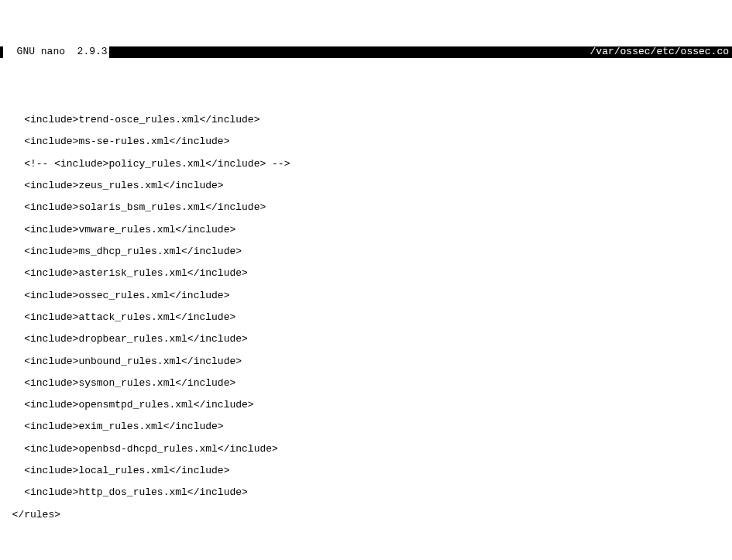 Image resolution: width=732 pixels, height=560 pixels. What do you see at coordinates (366, 426) in the screenshot?
I see `code-line: <include>exim_rules.xml</include>` at bounding box center [366, 426].